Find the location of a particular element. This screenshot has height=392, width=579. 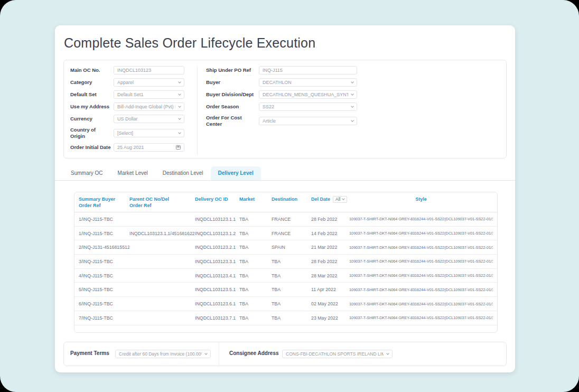

table-header: Summary Buyer Order Ref Parent OC No/Del… is located at coordinates (286, 202).